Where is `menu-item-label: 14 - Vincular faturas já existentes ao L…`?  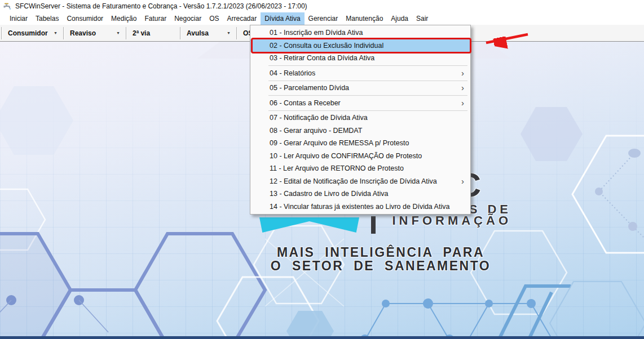
menu-item-label: 14 - Vincular faturas já existentes ao L… is located at coordinates (360, 207).